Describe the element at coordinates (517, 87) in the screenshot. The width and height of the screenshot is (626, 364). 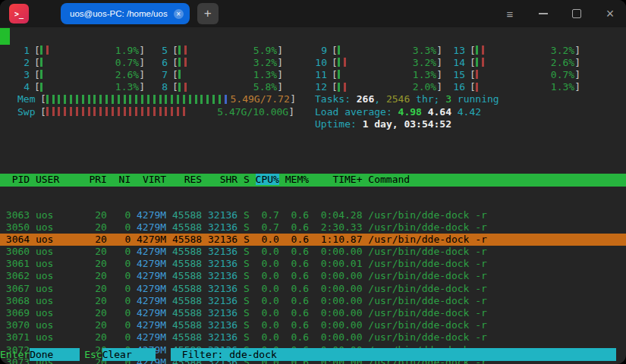
I see `cpu-meter-16: 16[1.3%]` at that location.